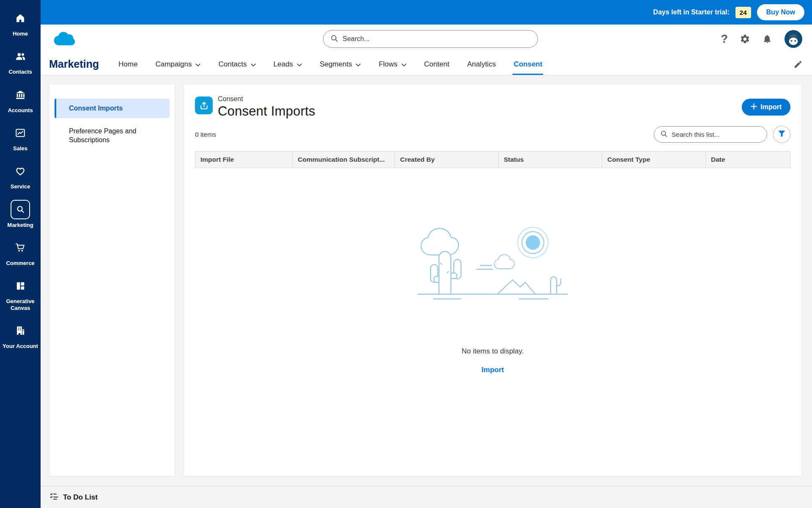  Describe the element at coordinates (782, 135) in the screenshot. I see `filter-button` at that location.